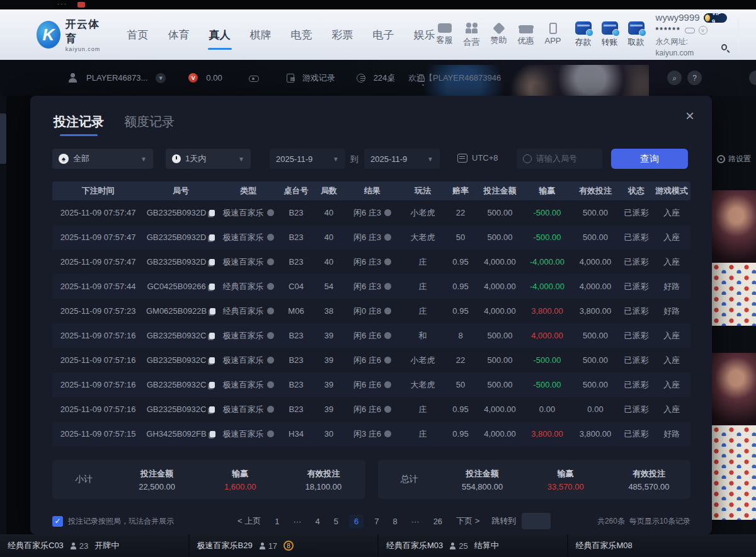 The image size is (756, 557). I want to click on eye-icon, so click(254, 79).